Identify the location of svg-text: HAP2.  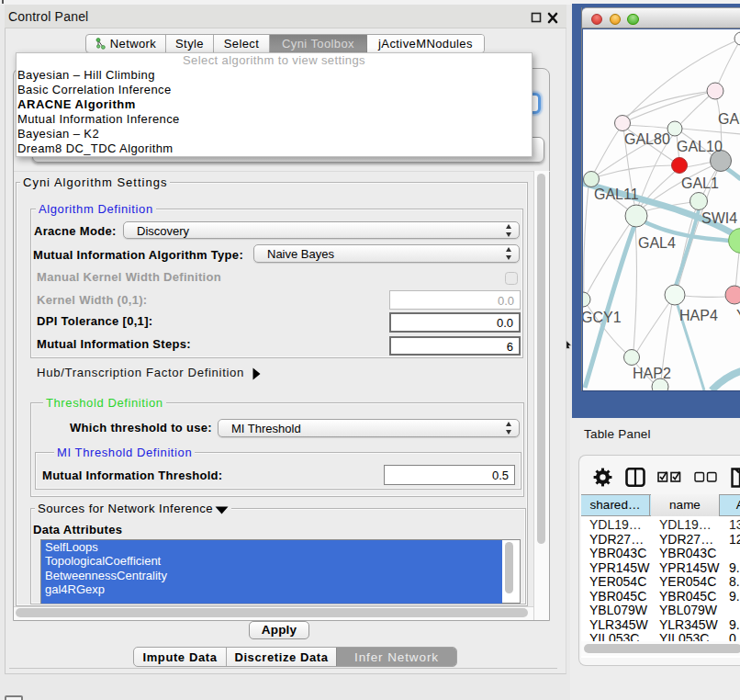
(652, 373).